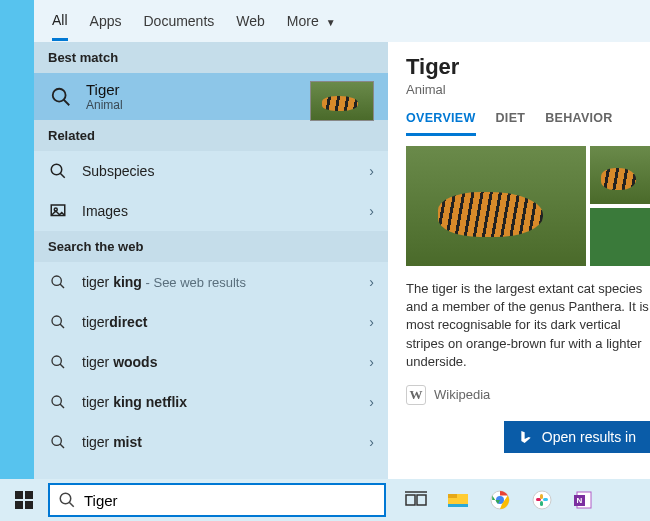  I want to click on best-match-title: Tiger, so click(104, 90).